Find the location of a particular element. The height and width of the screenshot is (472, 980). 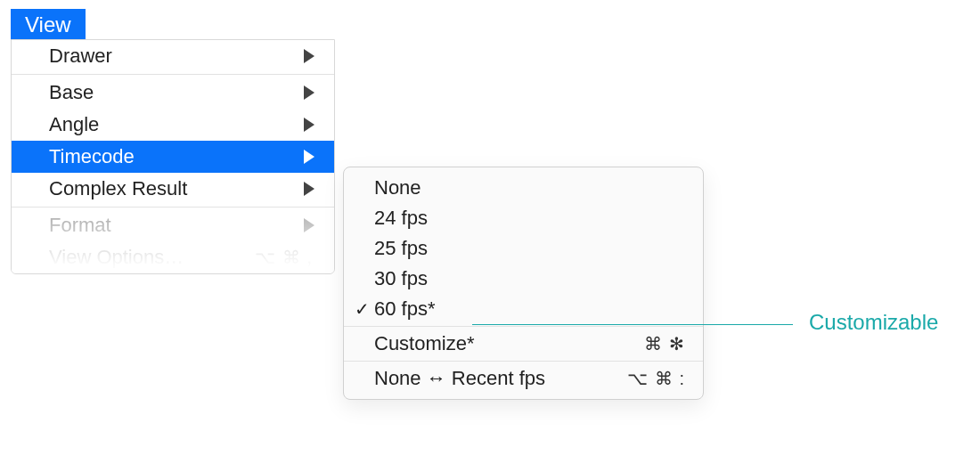

submenu-item-label: None ↔ Recent fps is located at coordinates (501, 378).